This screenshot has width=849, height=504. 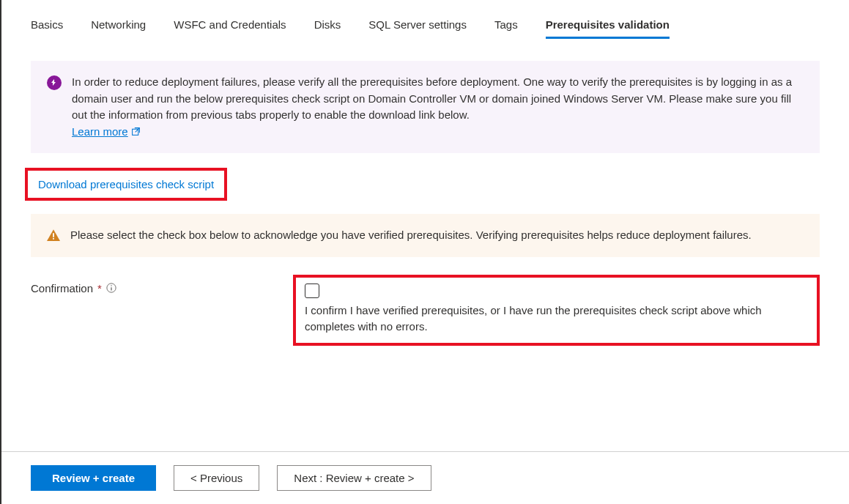 I want to click on next-button: Next : Review + create >, so click(x=354, y=478).